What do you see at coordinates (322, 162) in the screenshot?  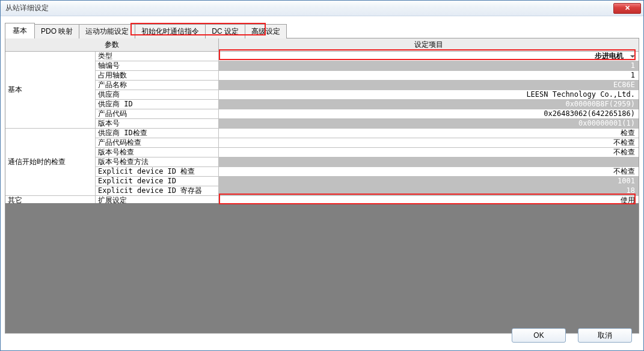 I see `table-row: 版本号检查方法` at bounding box center [322, 162].